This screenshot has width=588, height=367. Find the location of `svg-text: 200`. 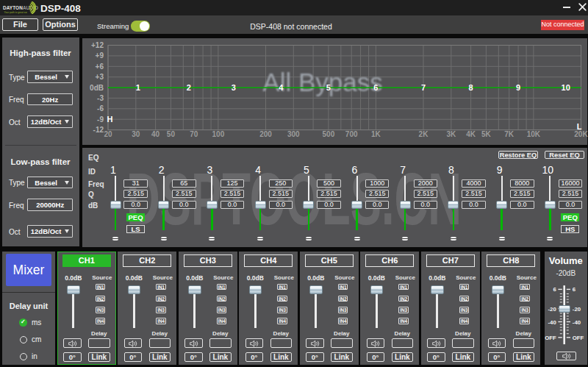

svg-text: 200 is located at coordinates (266, 134).